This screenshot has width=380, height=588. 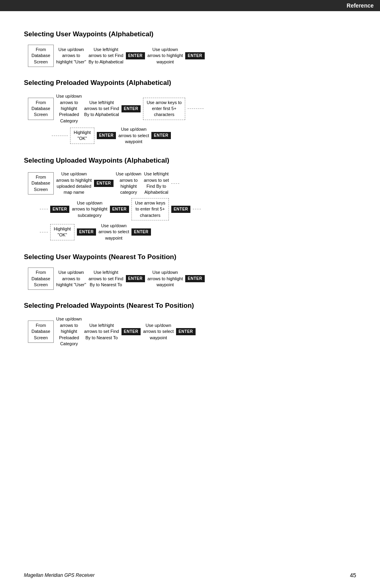 I want to click on ua-step5-dashed: Use arrow keysto enter first 5+character…, so click(x=150, y=209).